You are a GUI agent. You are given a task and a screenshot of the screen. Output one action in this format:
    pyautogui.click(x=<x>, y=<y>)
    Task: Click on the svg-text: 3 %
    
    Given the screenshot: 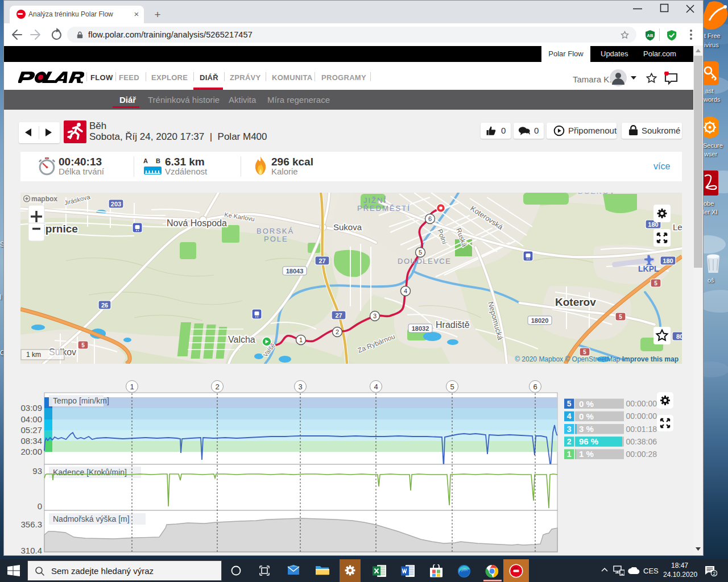 What is the action you would take?
    pyautogui.click(x=586, y=429)
    